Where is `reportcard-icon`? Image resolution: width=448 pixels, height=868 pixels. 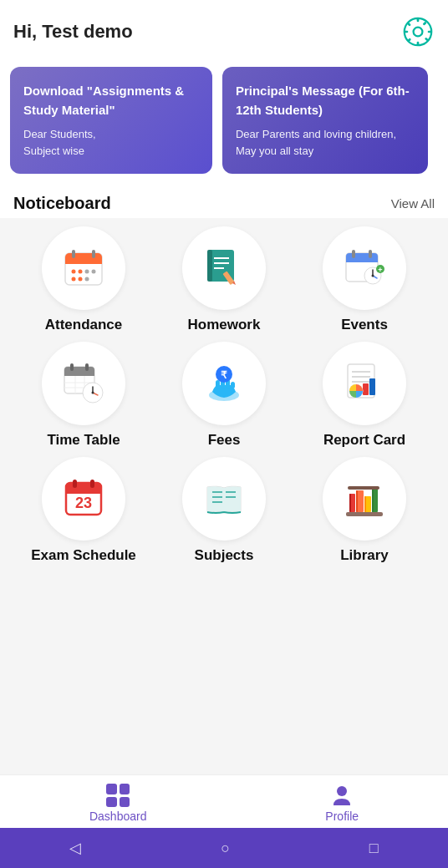 reportcard-icon is located at coordinates (364, 383).